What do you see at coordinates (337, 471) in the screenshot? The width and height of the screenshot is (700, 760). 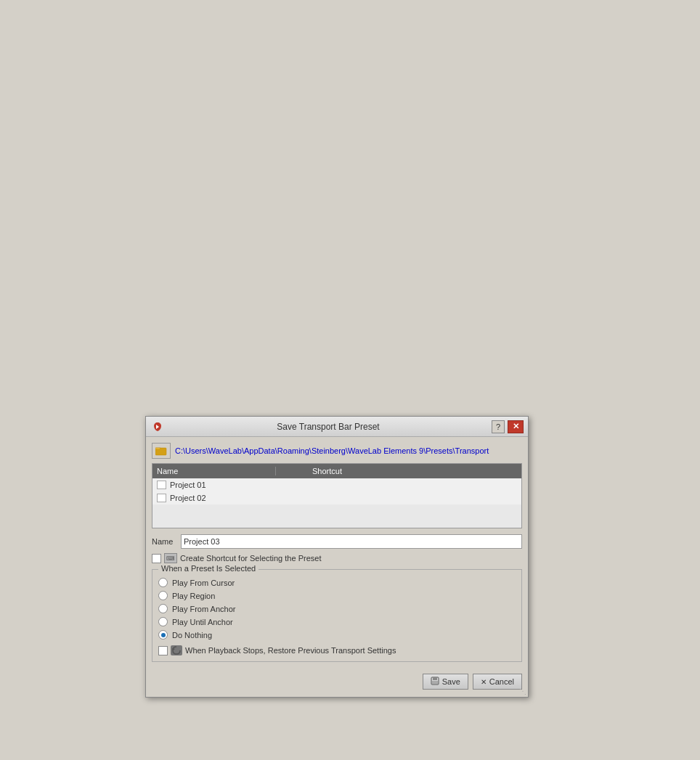 I see `file-list-header: Name Shortcut` at bounding box center [337, 471].